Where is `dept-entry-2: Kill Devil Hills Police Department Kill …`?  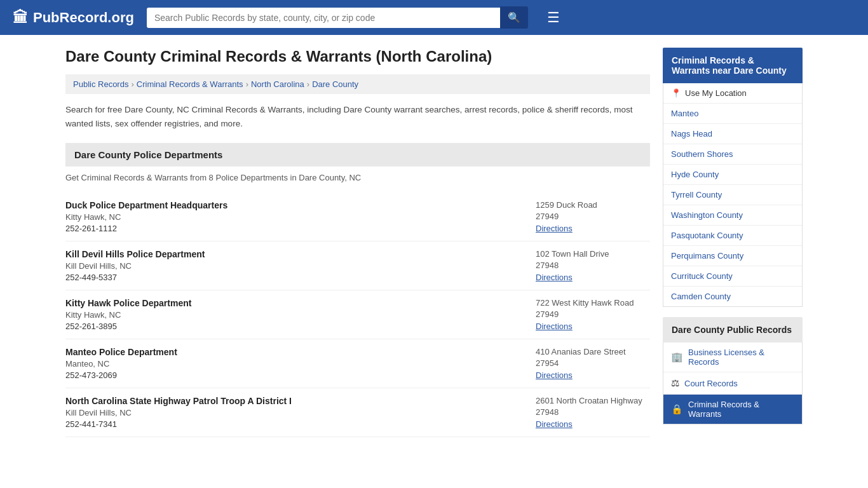 dept-entry-2: Kill Devil Hills Police Department Kill … is located at coordinates (358, 266).